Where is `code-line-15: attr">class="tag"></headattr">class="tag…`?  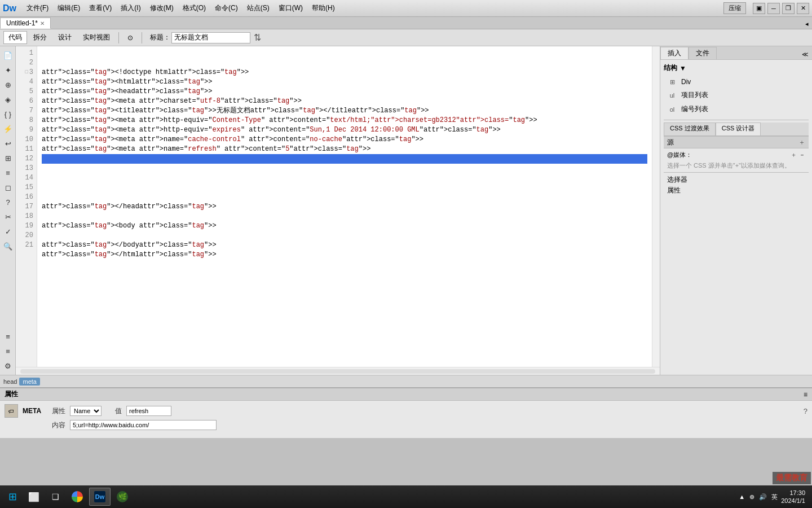 code-line-15: attr">class="tag"></headattr">class="tag… is located at coordinates (345, 207).